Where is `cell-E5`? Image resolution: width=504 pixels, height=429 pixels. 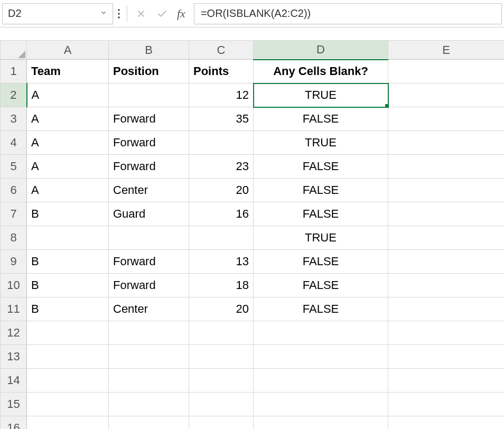
cell-E5 is located at coordinates (446, 167).